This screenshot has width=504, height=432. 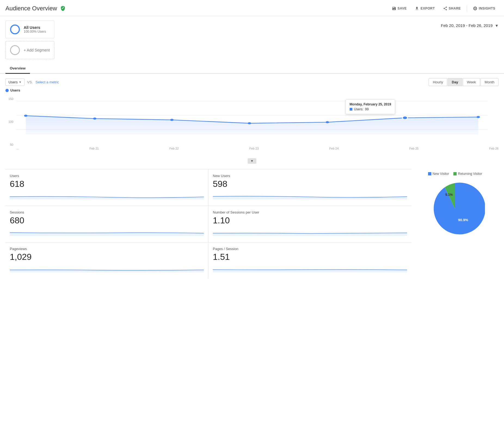 I want to click on chart-svg, so click(x=247, y=120).